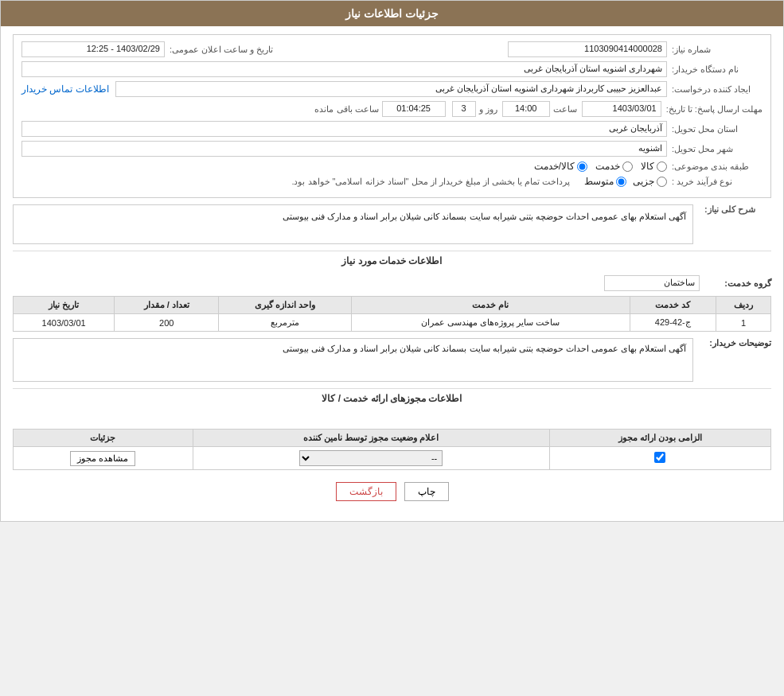  Describe the element at coordinates (392, 313) in the screenshot. I see `services-table: ردیف کد خدمت نام خدمت واحد اندازه گیری ت…` at that location.